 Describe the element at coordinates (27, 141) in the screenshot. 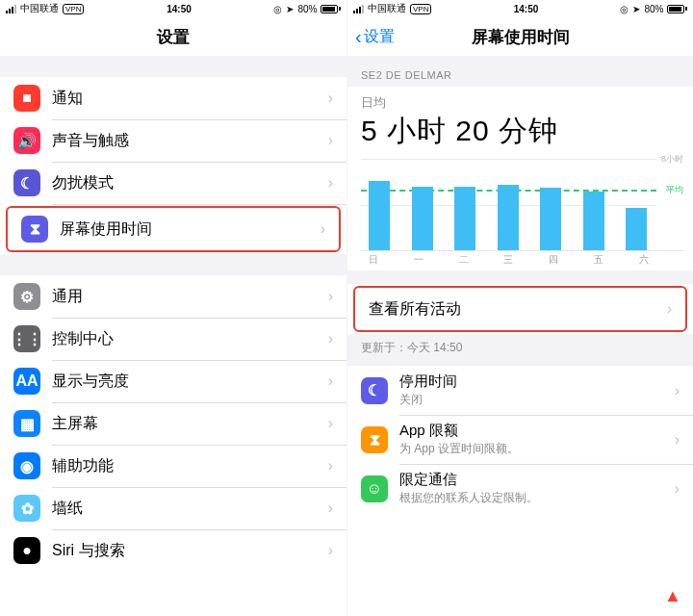

I see `sounds-icon: 🔊` at that location.